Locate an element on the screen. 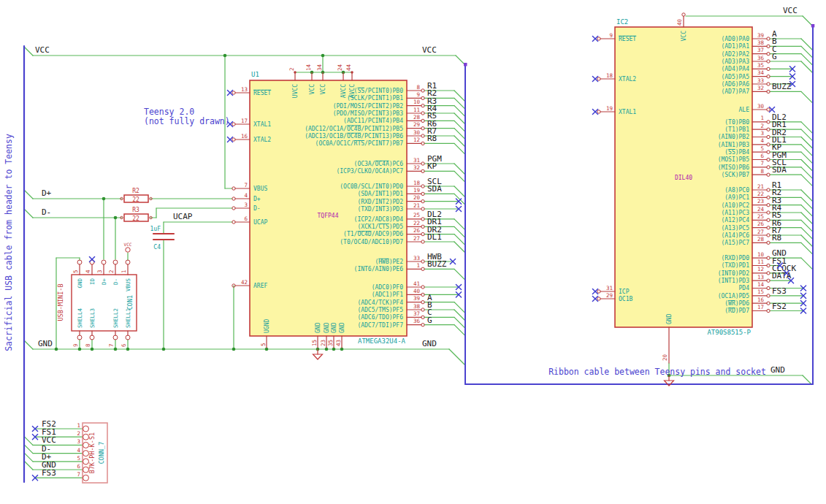  pin-name: (OC1A)PD5 is located at coordinates (734, 297).